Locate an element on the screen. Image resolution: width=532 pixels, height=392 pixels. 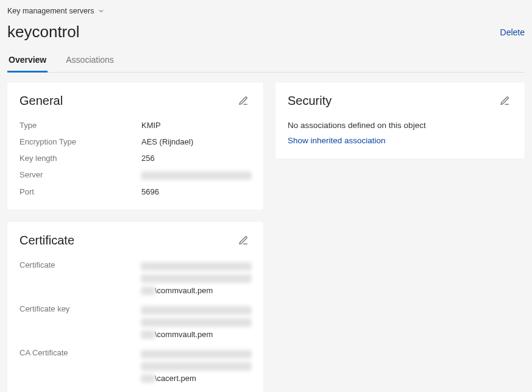
delete-button: Delete is located at coordinates (512, 32).